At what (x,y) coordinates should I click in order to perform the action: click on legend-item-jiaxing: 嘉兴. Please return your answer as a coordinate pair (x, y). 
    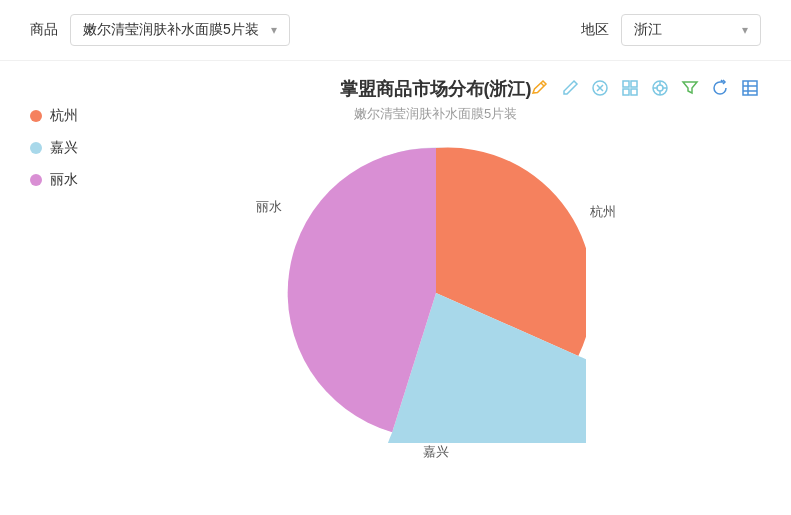
    Looking at the image, I should click on (70, 148).